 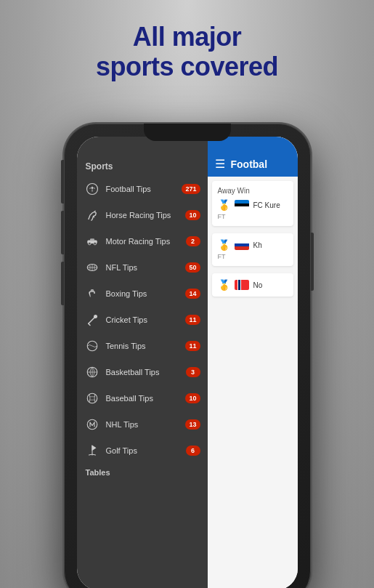 I want to click on cricket-badge: 11, so click(x=192, y=320).